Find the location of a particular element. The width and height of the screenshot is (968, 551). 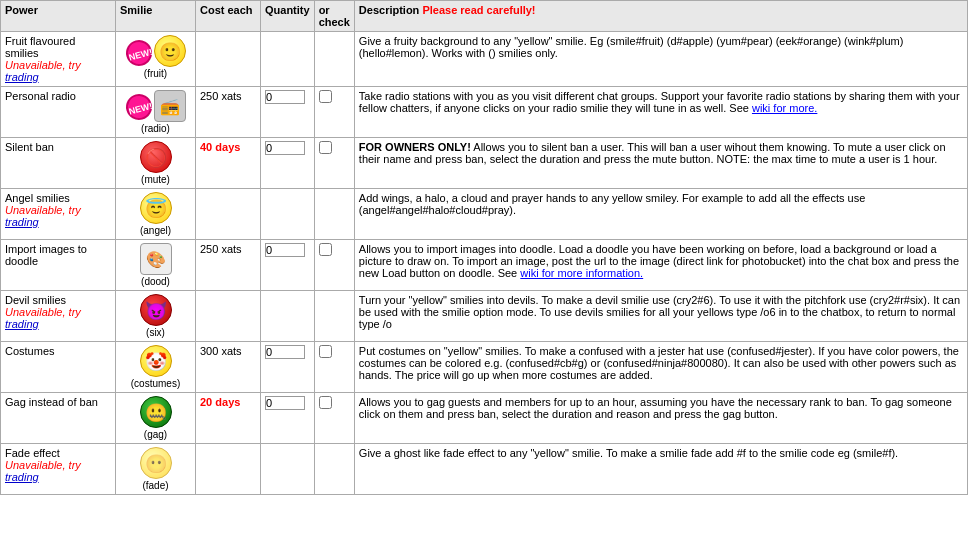

power-cell: Personal radio is located at coordinates (58, 112).